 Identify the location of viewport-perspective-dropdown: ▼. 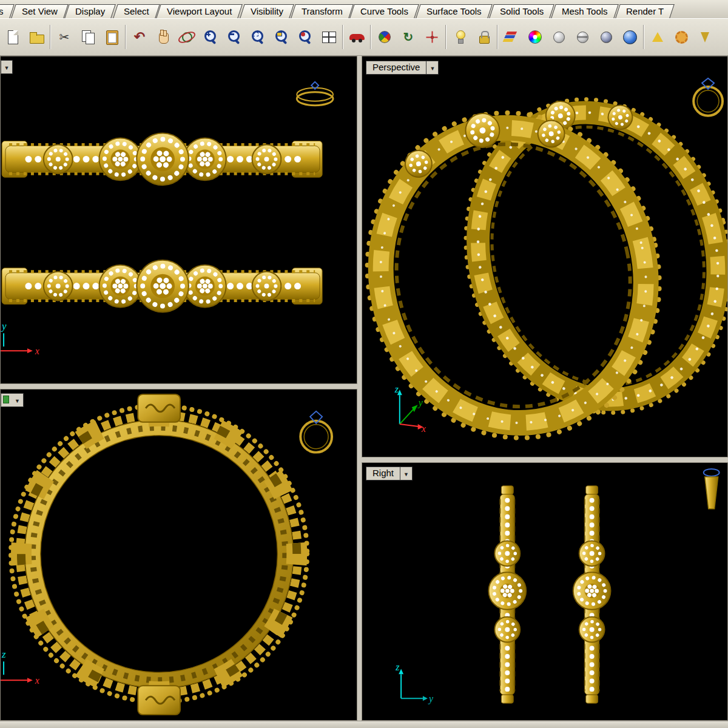
(433, 68).